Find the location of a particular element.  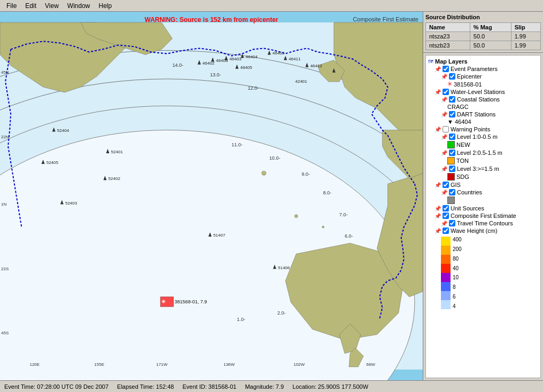

water-level-checkbox is located at coordinates (446, 92).